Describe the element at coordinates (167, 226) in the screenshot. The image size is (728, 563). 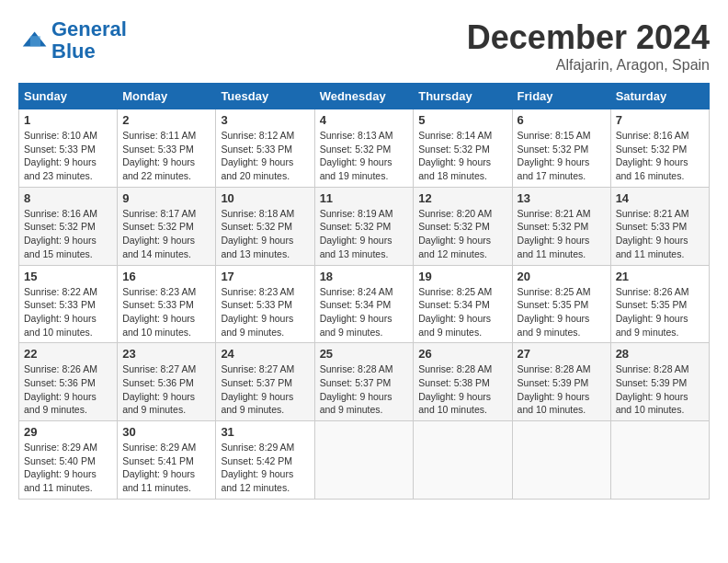
I see `calendar-cell: 9 Sunrise: 8:17 AM Sunset: 5:32 PM Dayli…` at that location.